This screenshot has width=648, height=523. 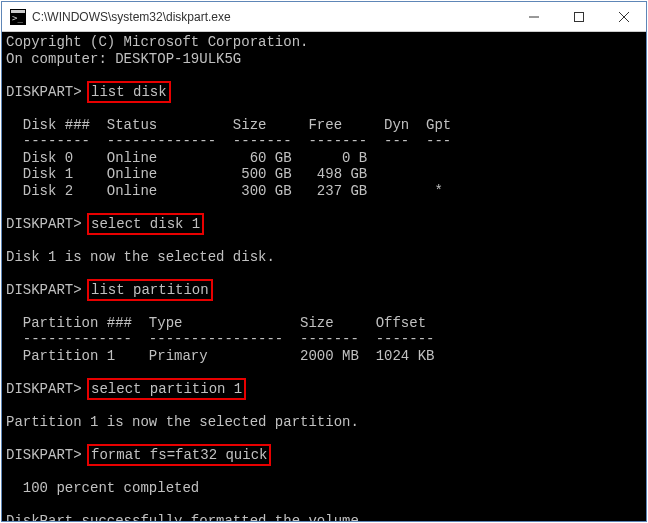 What do you see at coordinates (324, 42) in the screenshot?
I see `copyright-line: Copyright (C) Microsoft Corporation.` at bounding box center [324, 42].